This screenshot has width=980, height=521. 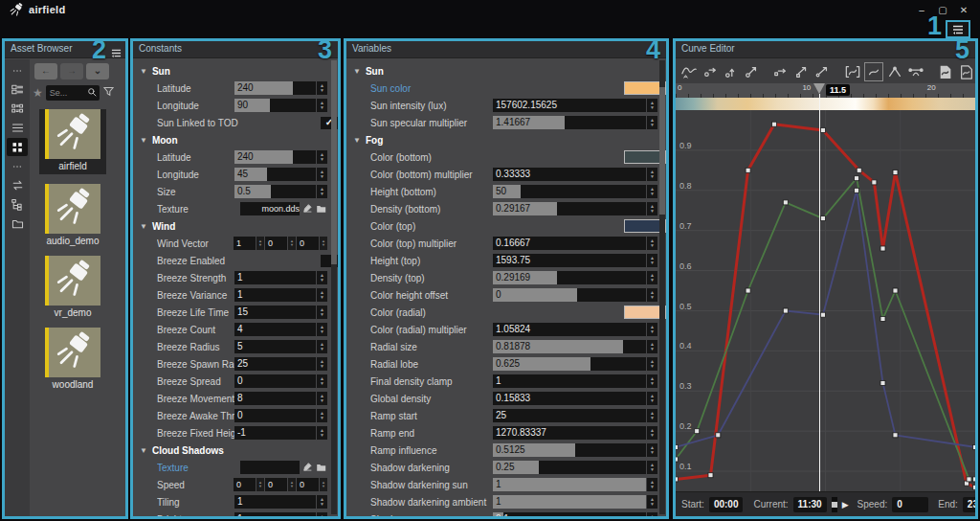 I want to click on current-time-line, so click(x=819, y=293).